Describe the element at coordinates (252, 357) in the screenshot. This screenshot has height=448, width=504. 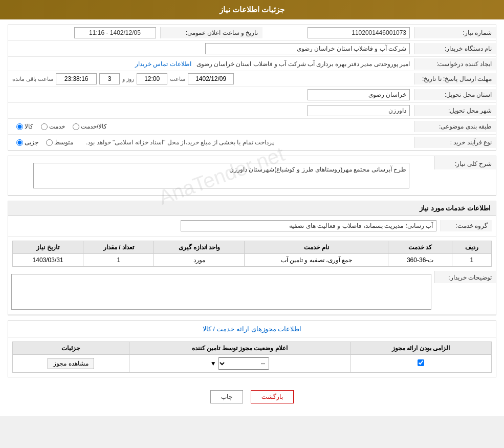
I see `permits-table: الزامی بودن ارائه مجوز اعلام وضعیت مجوز …` at that location.